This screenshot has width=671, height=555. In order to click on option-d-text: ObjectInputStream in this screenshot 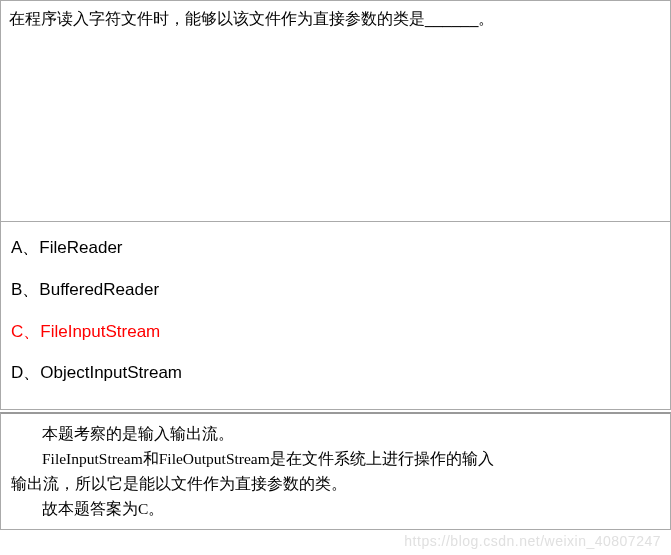, I will do `click(111, 372)`.